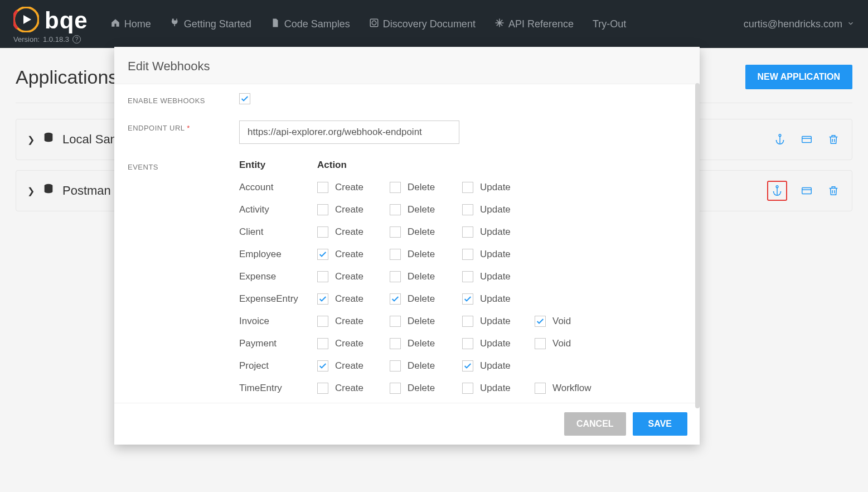  I want to click on save-button: SAVE, so click(660, 424).